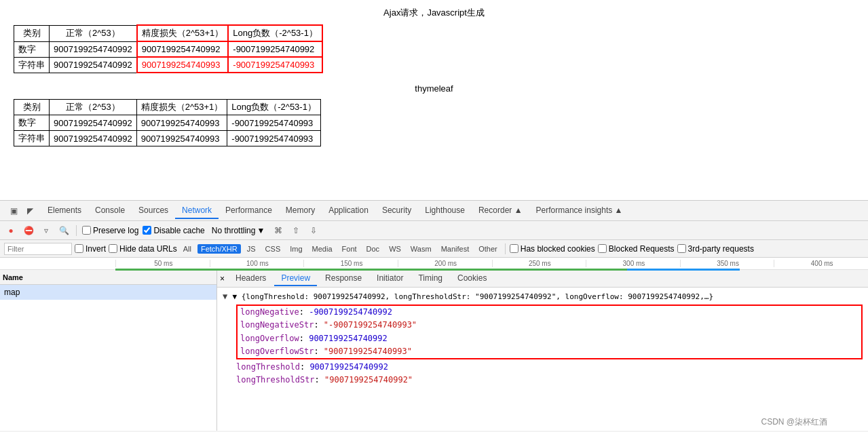 This screenshot has height=432, width=868. I want to click on tab-memory: Memory, so click(300, 211).